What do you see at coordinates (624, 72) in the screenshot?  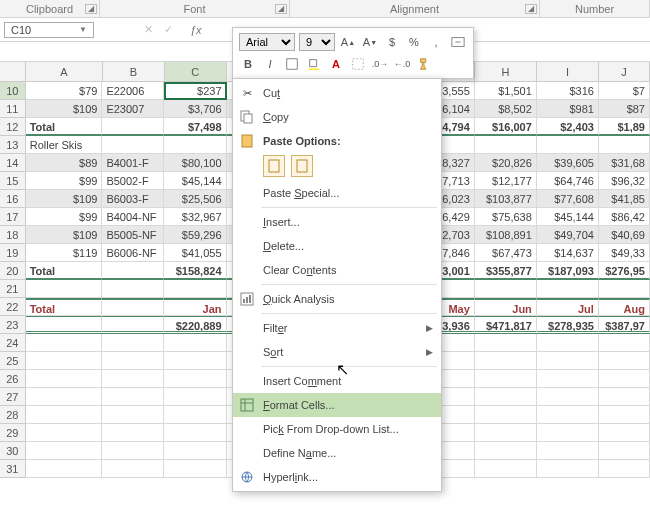 I see `column-header: J` at bounding box center [624, 72].